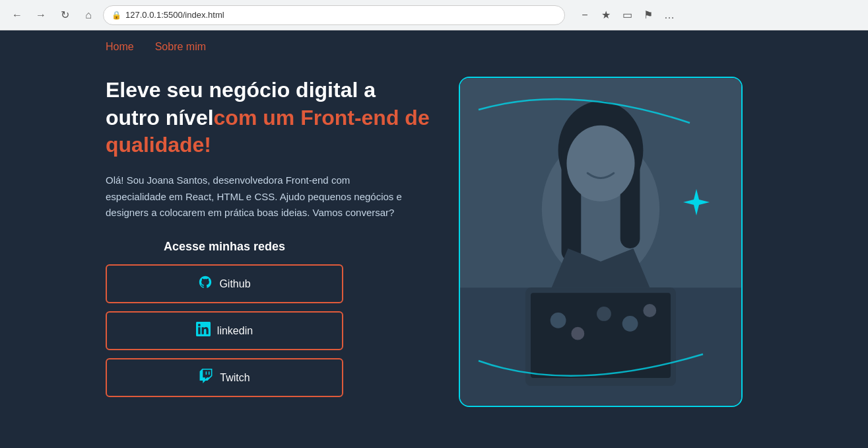 The height and width of the screenshot is (448, 868). What do you see at coordinates (65, 15) in the screenshot?
I see `refresh-button: ↻` at bounding box center [65, 15].